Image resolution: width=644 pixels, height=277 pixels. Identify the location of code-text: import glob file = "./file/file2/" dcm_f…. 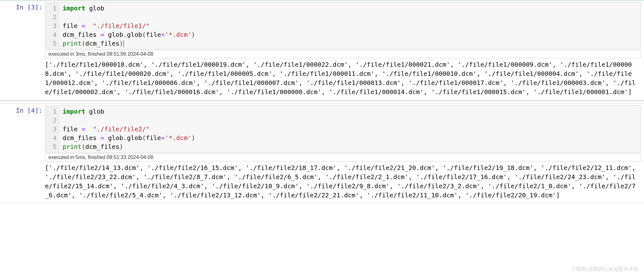
(129, 129).